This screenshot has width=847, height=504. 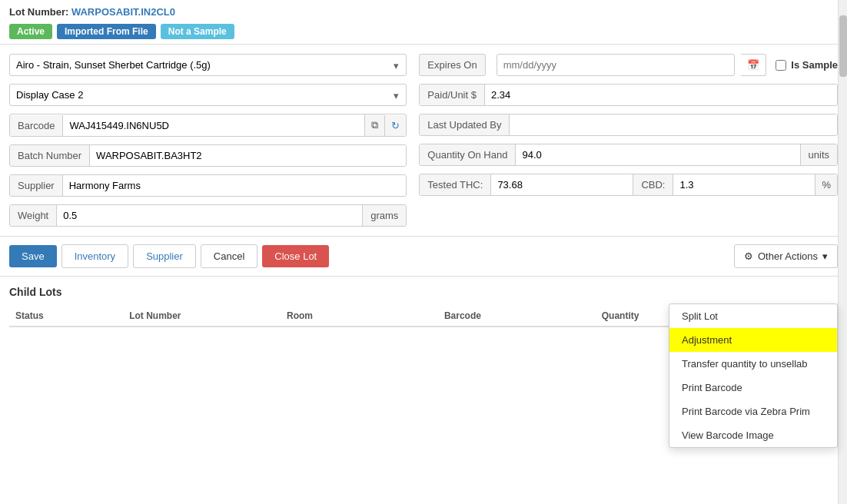 What do you see at coordinates (788, 257) in the screenshot?
I see `other-actions-label: Other Actions` at bounding box center [788, 257].